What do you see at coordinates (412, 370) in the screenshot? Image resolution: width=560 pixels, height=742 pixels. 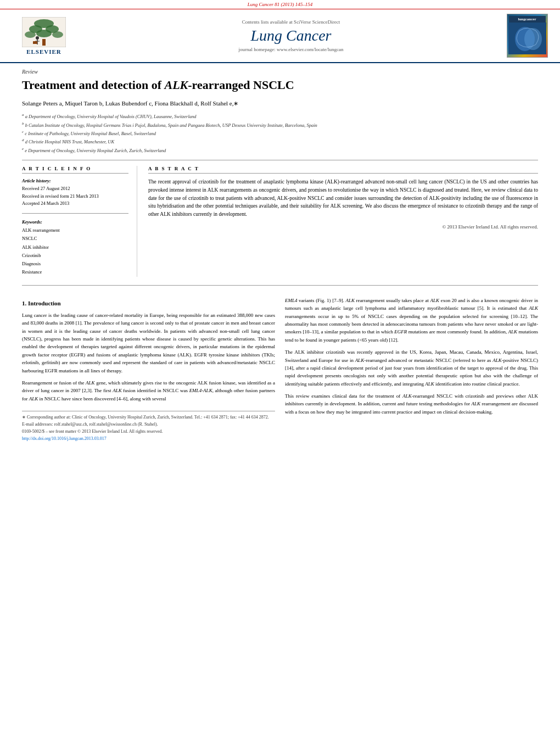 I see `body-column-right: EML4 variants (Fig. 1) [7–9]. ALK rearra…` at bounding box center [412, 370].